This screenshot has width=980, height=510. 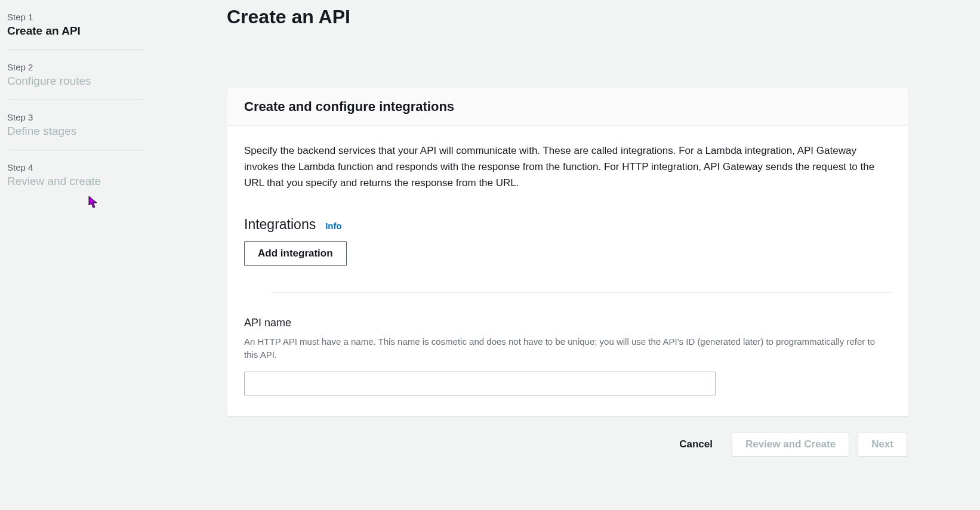 What do you see at coordinates (568, 167) in the screenshot?
I see `panel-description: Specify the backend services that your A…` at bounding box center [568, 167].